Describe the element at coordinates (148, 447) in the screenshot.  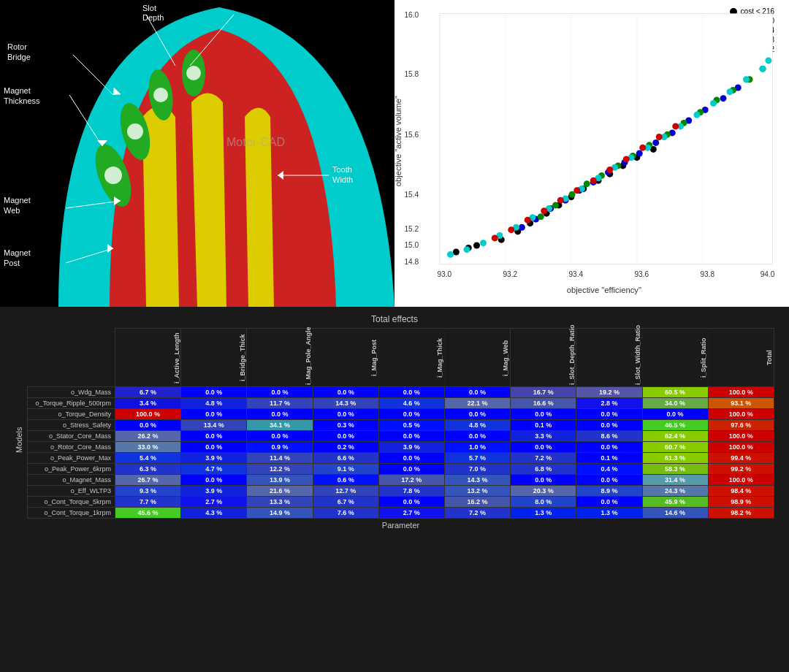
I see `heatmap-cell: 33.0 %` at that location.